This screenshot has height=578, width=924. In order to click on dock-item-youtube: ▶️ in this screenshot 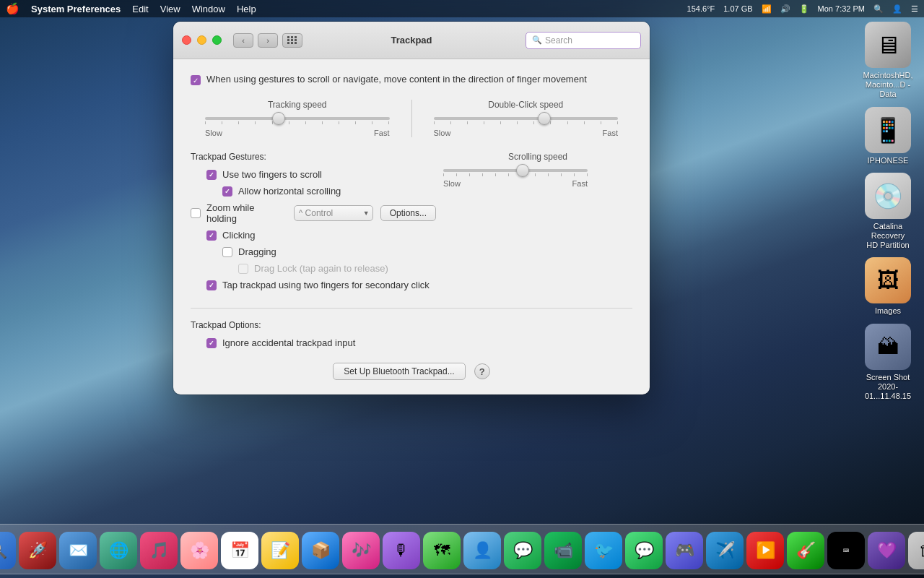, I will do `click(765, 551)`.